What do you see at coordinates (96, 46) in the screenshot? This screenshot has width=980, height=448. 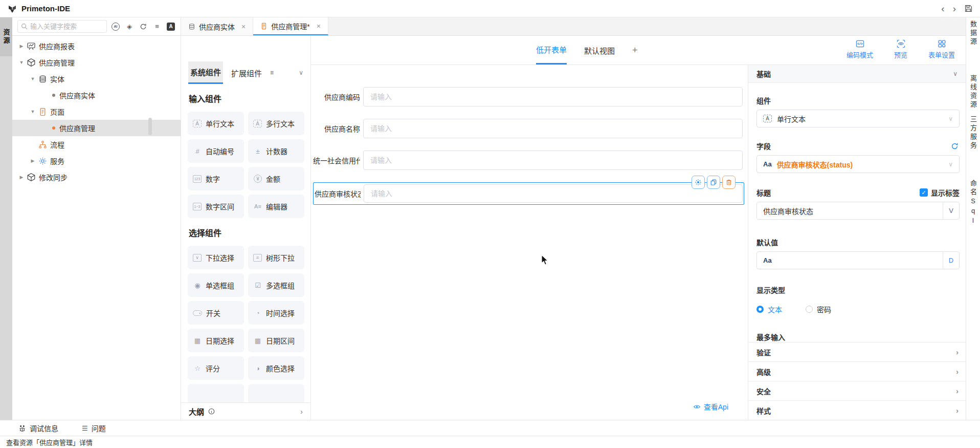 I see `tree-item-supplier-report: ▶ 供应商报表` at bounding box center [96, 46].